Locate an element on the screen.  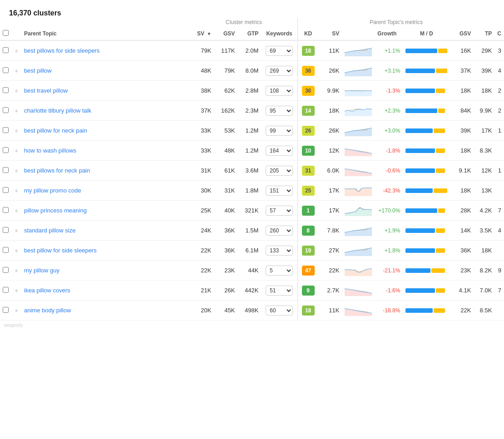
keywords-select: 95 is located at coordinates (279, 111).